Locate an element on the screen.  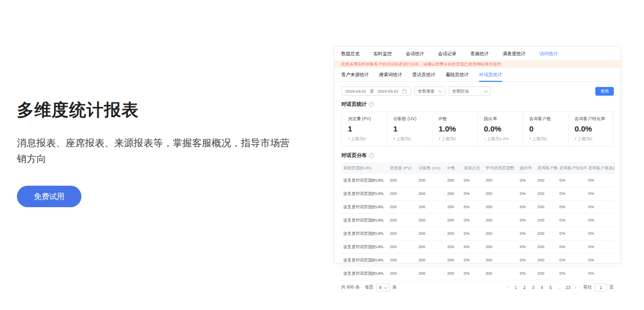
table-header-cell: 咨询客户数 is located at coordinates (546, 168).